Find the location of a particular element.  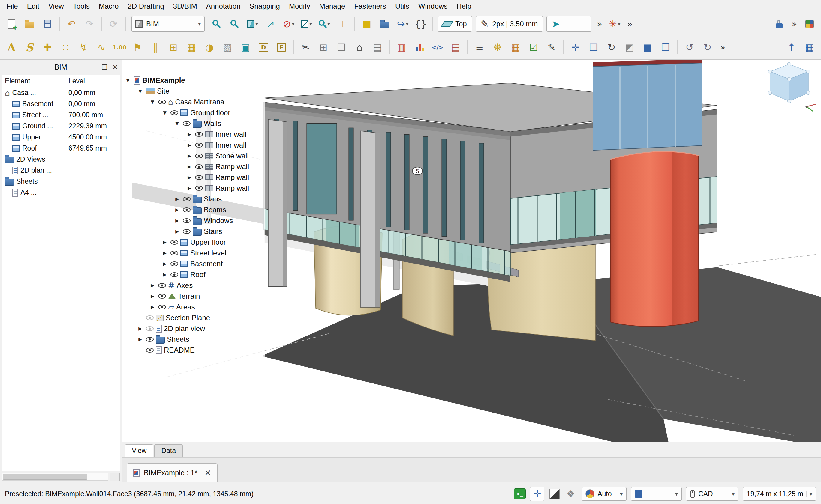

menu-utils: Utils is located at coordinates (402, 6).